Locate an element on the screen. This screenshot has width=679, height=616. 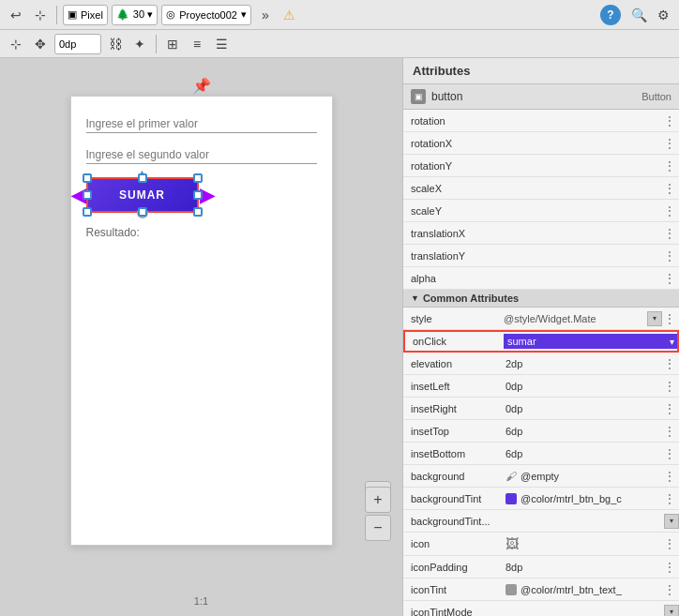
iconTint-more-btn: ⋮ is located at coordinates (670, 590).